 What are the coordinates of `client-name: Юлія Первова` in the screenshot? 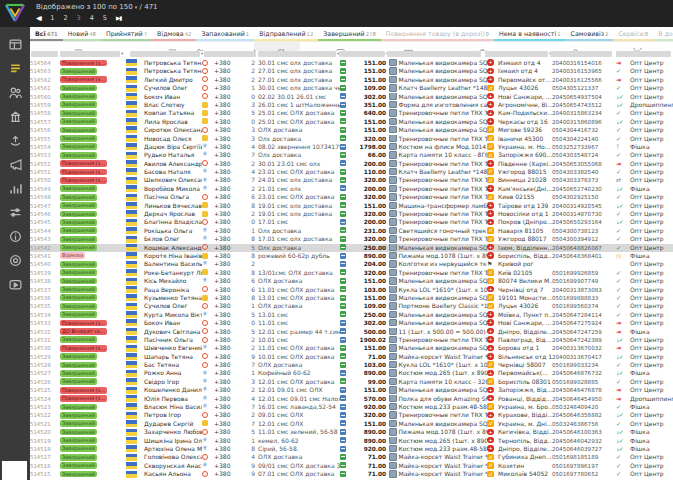 It's located at (173, 399).